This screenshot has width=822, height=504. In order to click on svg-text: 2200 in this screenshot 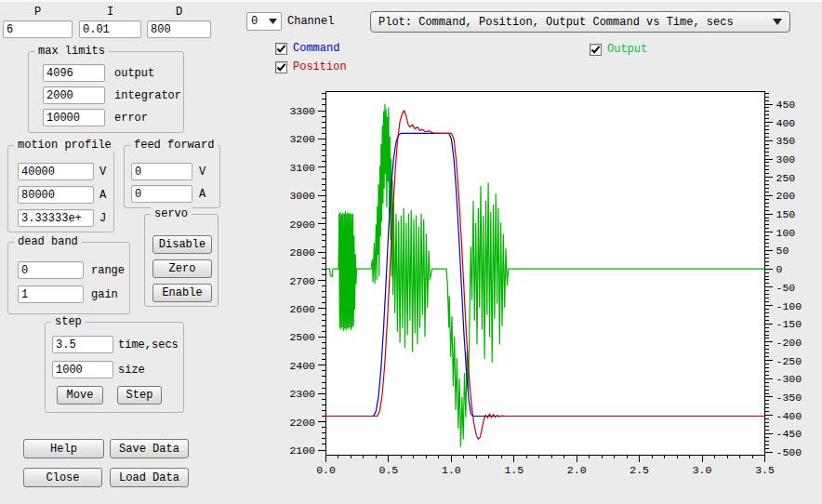, I will do `click(302, 422)`.